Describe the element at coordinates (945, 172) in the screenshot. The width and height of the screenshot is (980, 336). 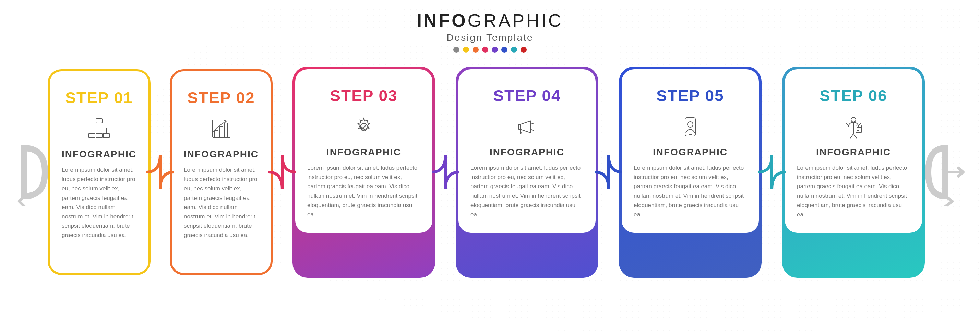
I see `right-arrow` at that location.